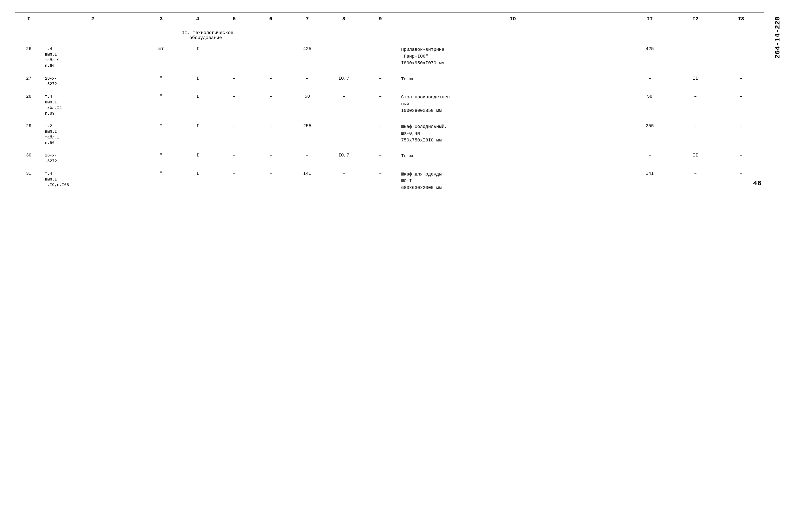  What do you see at coordinates (271, 19) in the screenshot?
I see `col-header-6: 6` at bounding box center [271, 19].